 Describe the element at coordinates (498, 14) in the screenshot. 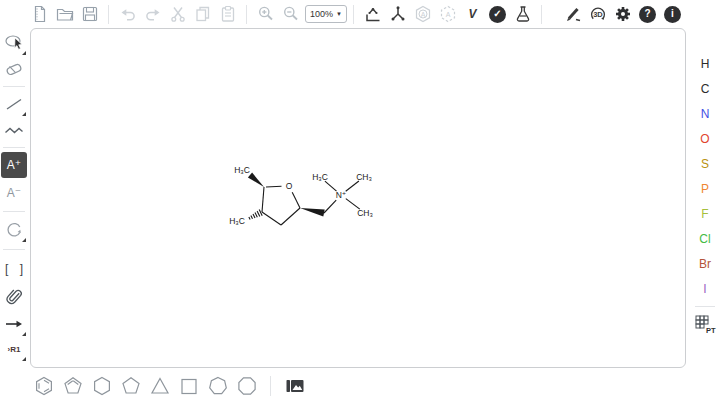

I see `check-structure-button: ✓` at that location.